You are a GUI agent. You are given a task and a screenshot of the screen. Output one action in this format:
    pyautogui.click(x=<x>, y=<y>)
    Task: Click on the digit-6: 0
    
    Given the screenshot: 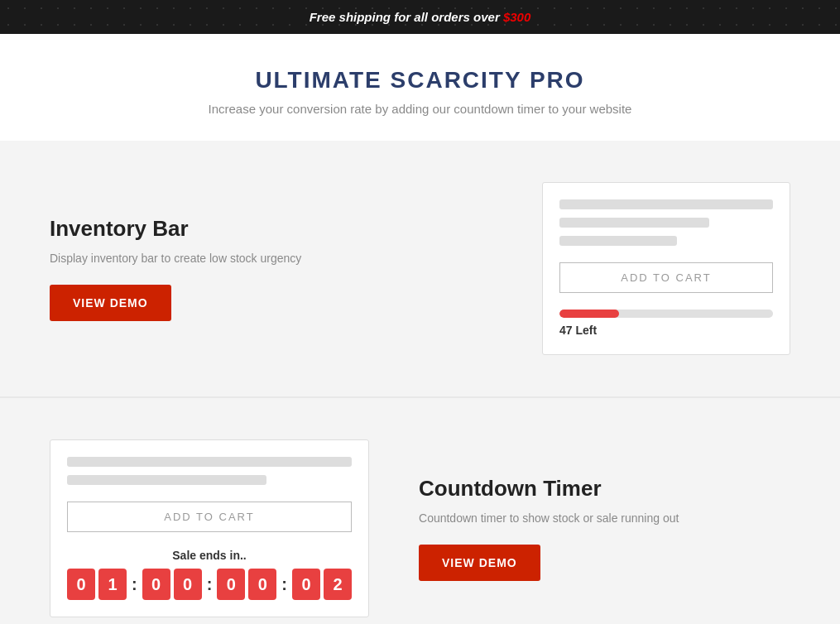 What is the action you would take?
    pyautogui.click(x=306, y=584)
    